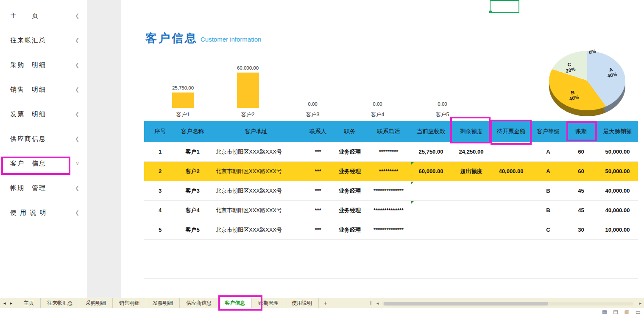 This screenshot has height=314, width=644. Describe the element at coordinates (160, 191) in the screenshot. I see `table-cell: 3` at that location.